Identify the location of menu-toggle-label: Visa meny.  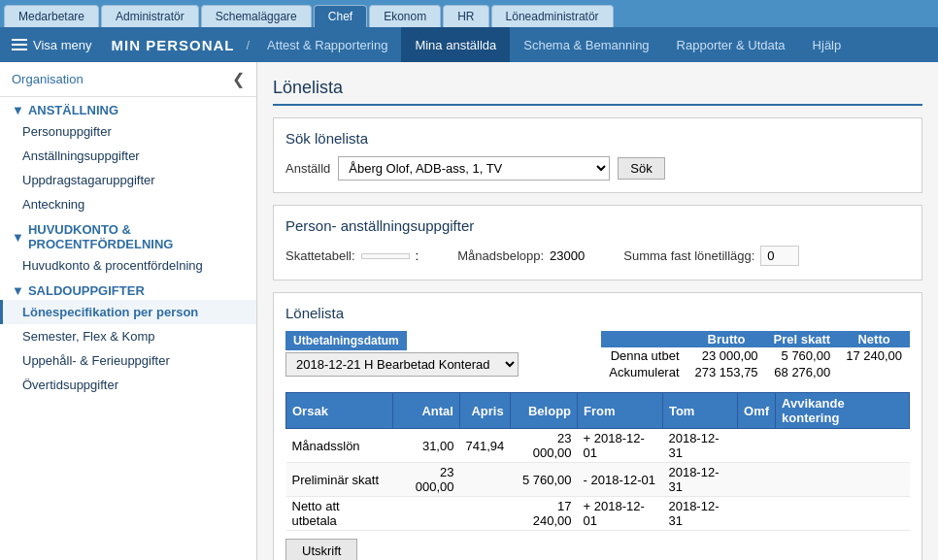
(62, 45).